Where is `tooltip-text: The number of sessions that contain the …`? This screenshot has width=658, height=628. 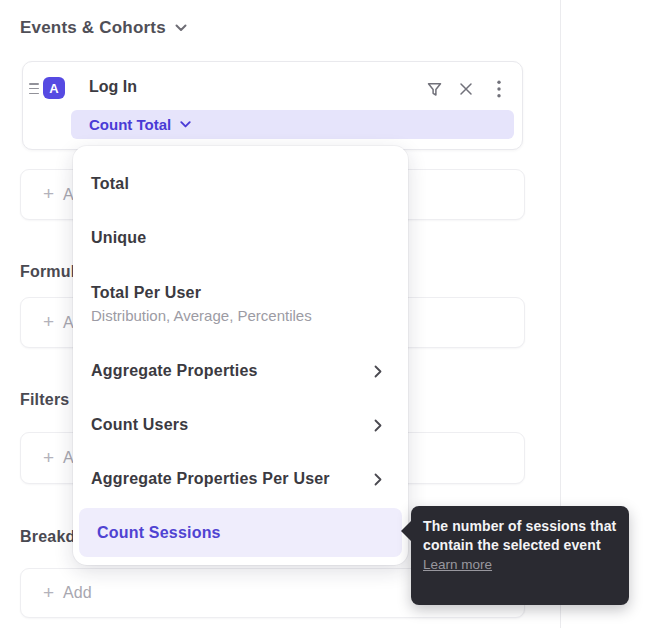
tooltip-text: The number of sessions that contain the … is located at coordinates (520, 536).